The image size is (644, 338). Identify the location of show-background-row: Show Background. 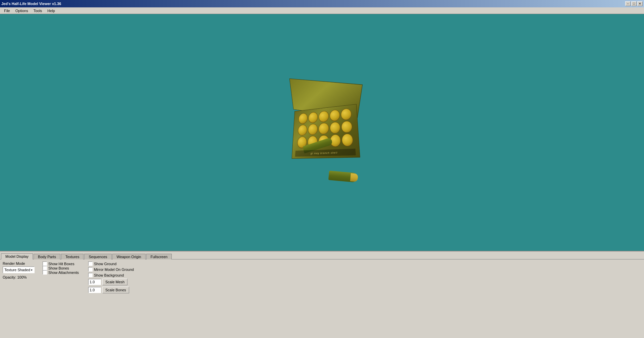
(111, 275).